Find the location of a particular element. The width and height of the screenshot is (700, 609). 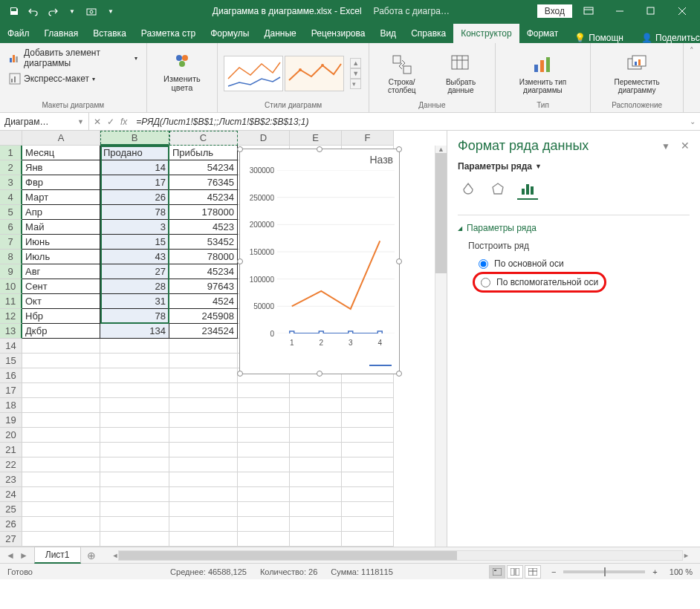

embedded-chart: Назв 30000025000020000015000010000050000… is located at coordinates (320, 261).